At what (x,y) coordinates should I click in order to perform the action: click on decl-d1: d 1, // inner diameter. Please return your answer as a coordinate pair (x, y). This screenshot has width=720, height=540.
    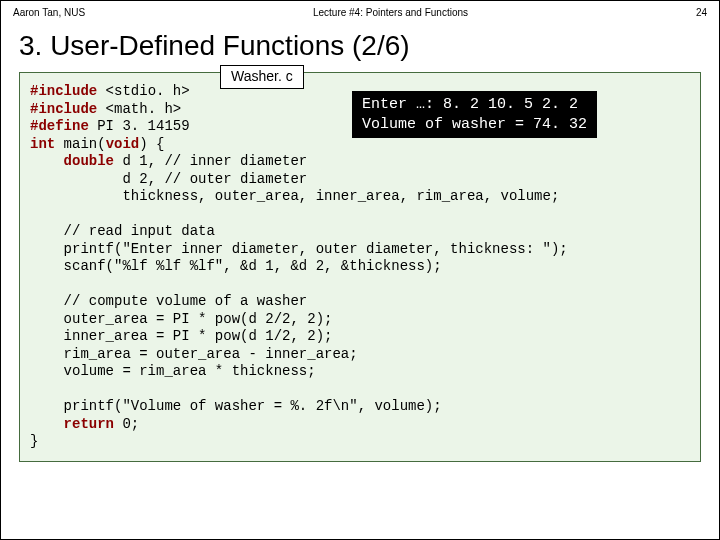
    Looking at the image, I should click on (210, 161).